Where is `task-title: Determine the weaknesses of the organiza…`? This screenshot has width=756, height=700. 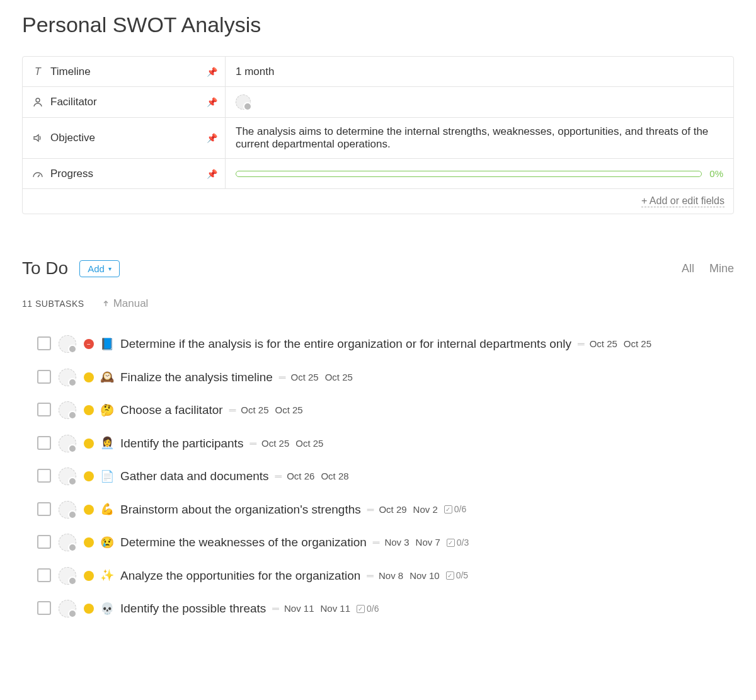 task-title: Determine the weaknesses of the organiza… is located at coordinates (243, 543).